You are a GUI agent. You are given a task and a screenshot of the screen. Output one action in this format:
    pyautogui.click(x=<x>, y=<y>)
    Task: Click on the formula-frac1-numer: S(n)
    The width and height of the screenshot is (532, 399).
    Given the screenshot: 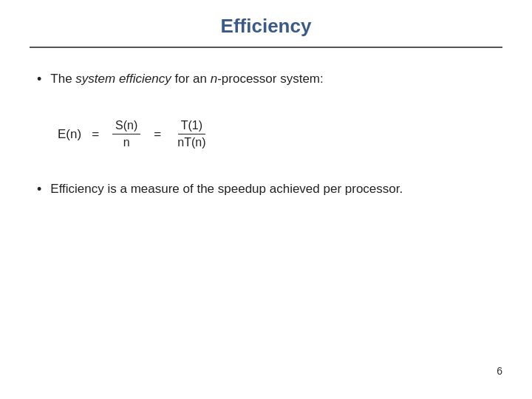 What is the action you would take?
    pyautogui.click(x=126, y=127)
    